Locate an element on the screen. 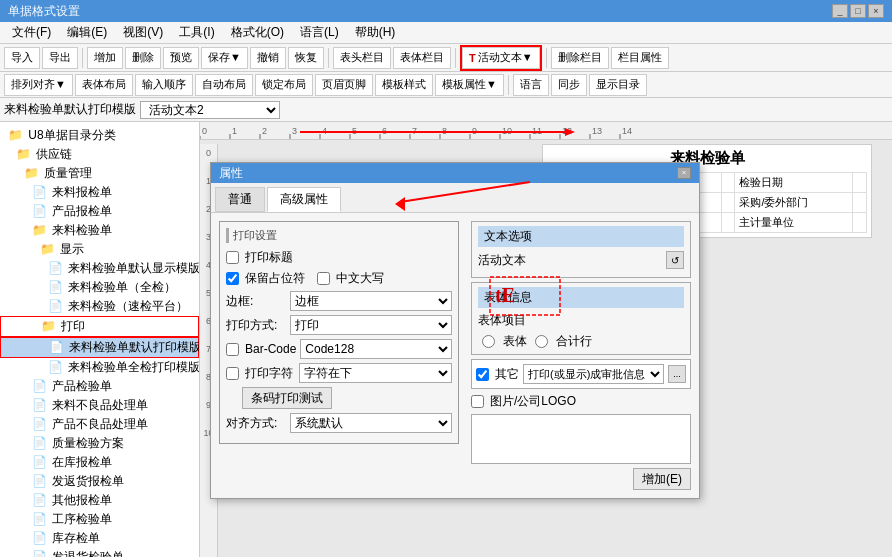  body-col-btn: 表体栏目 is located at coordinates (422, 58).